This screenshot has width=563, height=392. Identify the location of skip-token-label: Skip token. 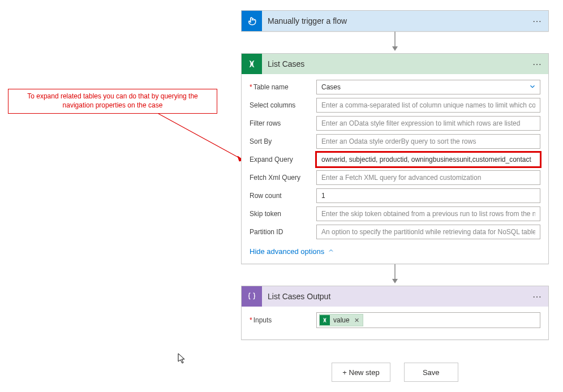
(283, 214).